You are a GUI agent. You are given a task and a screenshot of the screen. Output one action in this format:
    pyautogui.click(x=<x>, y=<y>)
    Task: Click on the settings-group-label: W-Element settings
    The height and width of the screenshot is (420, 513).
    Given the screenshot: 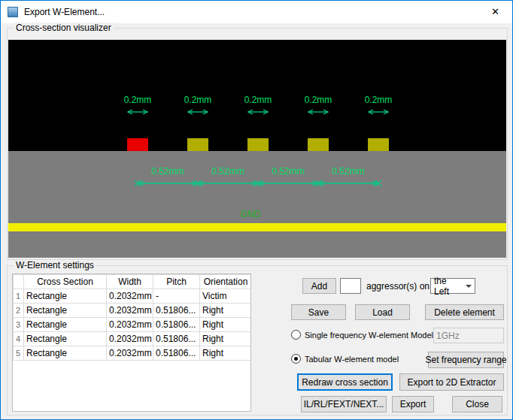 What is the action you would take?
    pyautogui.click(x=55, y=265)
    